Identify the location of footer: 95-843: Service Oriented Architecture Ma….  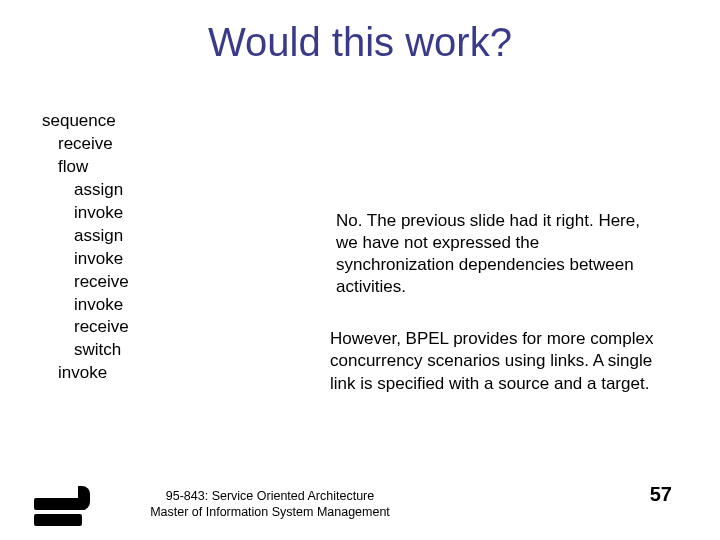
(360, 496).